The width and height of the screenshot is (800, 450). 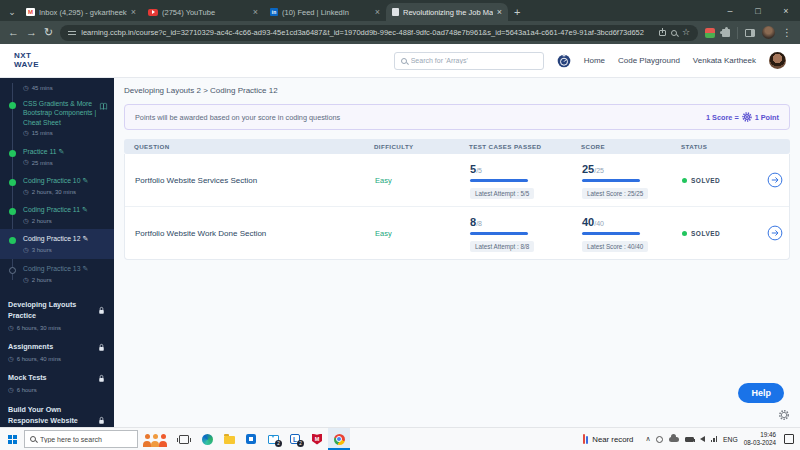 What do you see at coordinates (379, 33) in the screenshot?
I see `address-bar: learning.ccbp.in/course?c_id=32710329-ac…` at bounding box center [379, 33].